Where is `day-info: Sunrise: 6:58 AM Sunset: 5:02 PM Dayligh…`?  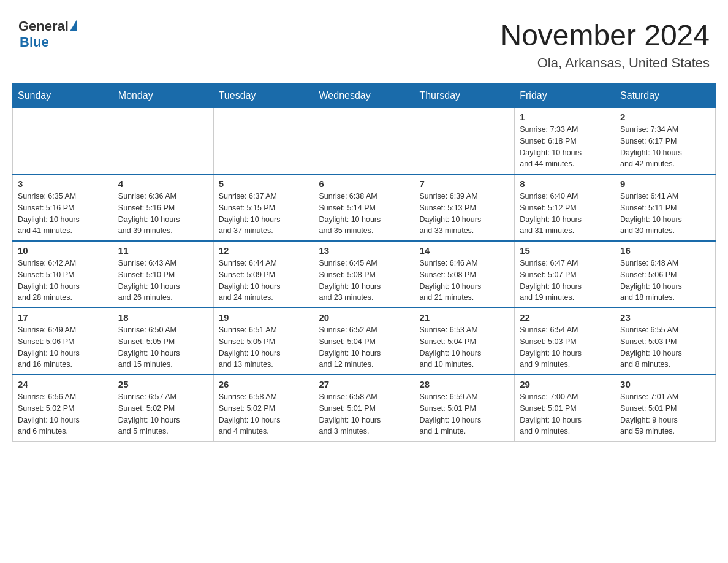 day-info: Sunrise: 6:58 AM Sunset: 5:02 PM Dayligh… is located at coordinates (264, 415).